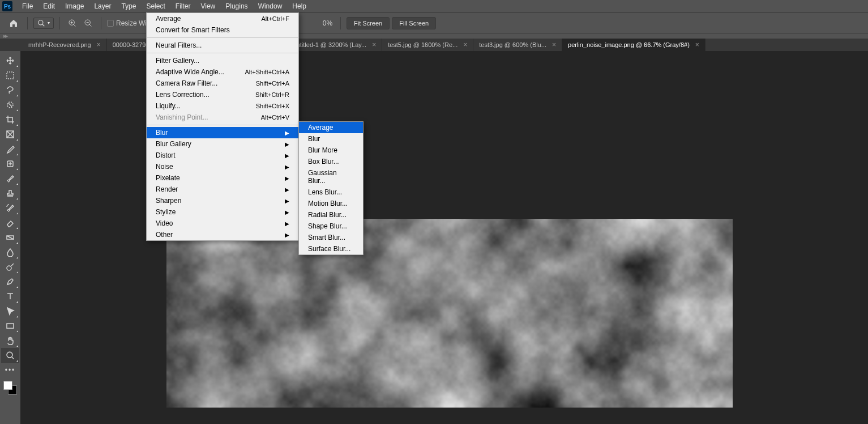 Image resolution: width=868 pixels, height=424 pixels. What do you see at coordinates (223, 178) in the screenshot?
I see `filter-item-pixelate: Pixelate▶` at bounding box center [223, 178].